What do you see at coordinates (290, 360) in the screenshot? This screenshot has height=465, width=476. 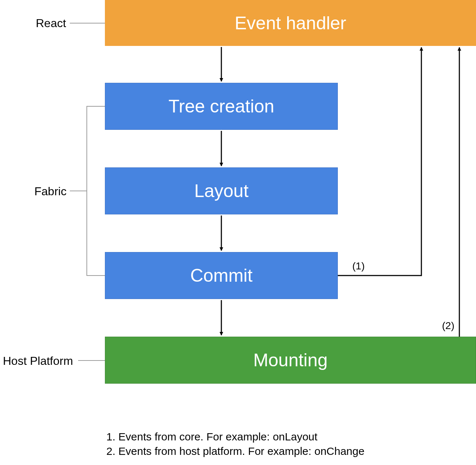 I see `mounting-box: Mounting` at bounding box center [290, 360].